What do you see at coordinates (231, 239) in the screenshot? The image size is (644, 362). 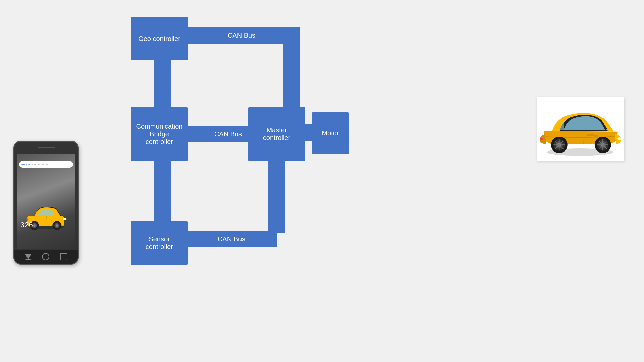 I see `can-bus-bot-label: CAN Bus` at bounding box center [231, 239].